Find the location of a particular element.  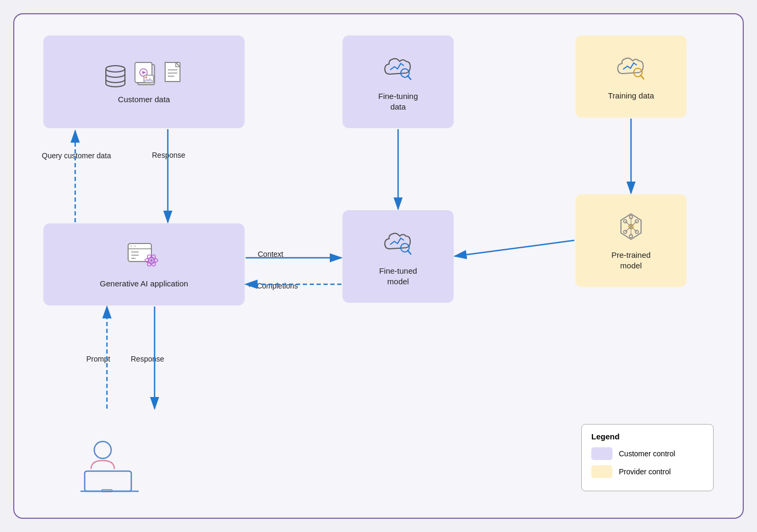

legend-title: Legend is located at coordinates (647, 436).